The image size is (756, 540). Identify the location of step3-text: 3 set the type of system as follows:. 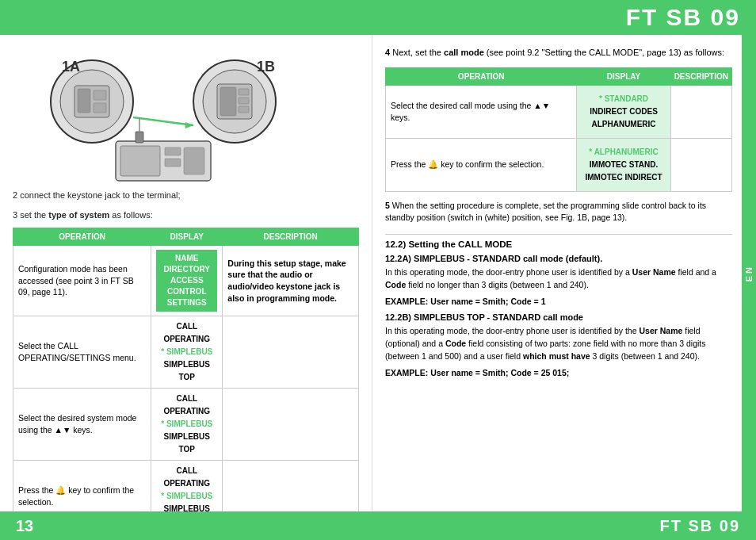
(185, 216).